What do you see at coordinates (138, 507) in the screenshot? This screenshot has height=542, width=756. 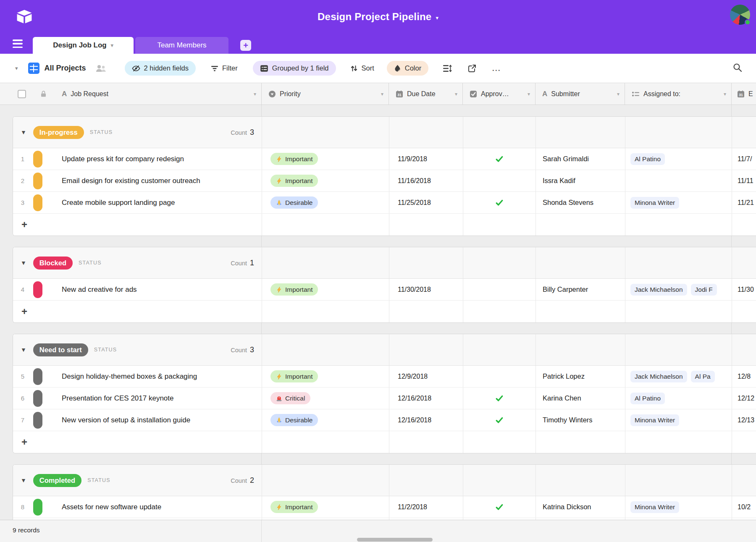 I see `job-request-cell: 8 Assets for new software update` at bounding box center [138, 507].